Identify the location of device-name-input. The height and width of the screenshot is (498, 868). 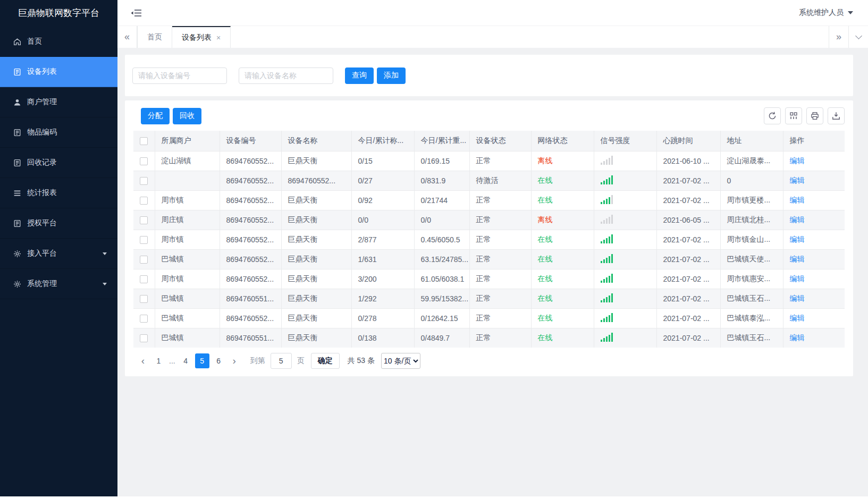
(286, 75).